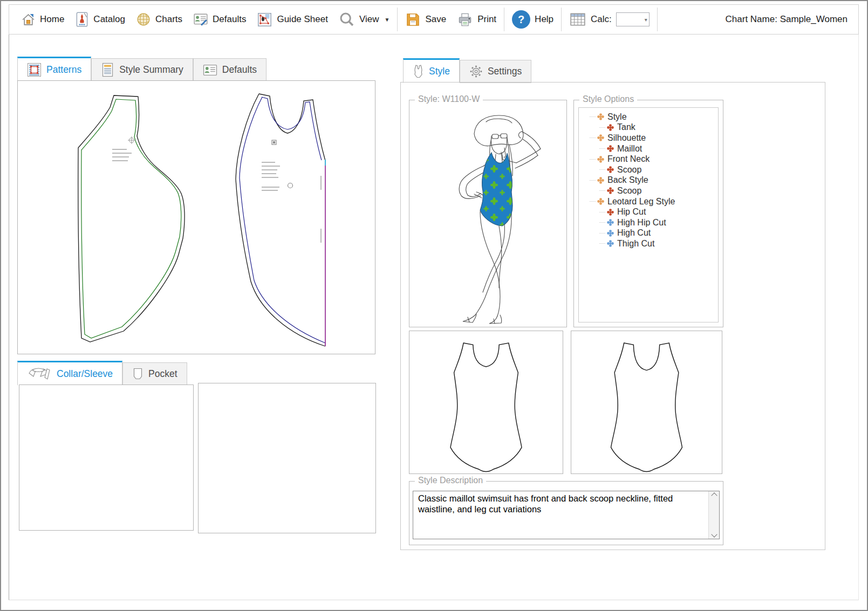 The width and height of the screenshot is (868, 611). What do you see at coordinates (714, 534) in the screenshot?
I see `scroll-down-arrow-icon` at bounding box center [714, 534].